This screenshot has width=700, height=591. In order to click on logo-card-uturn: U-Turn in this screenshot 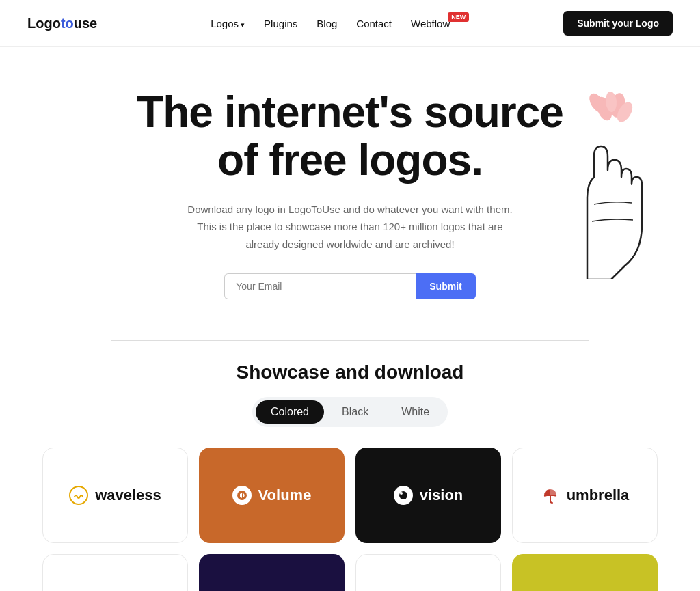, I will do `click(272, 573)`.